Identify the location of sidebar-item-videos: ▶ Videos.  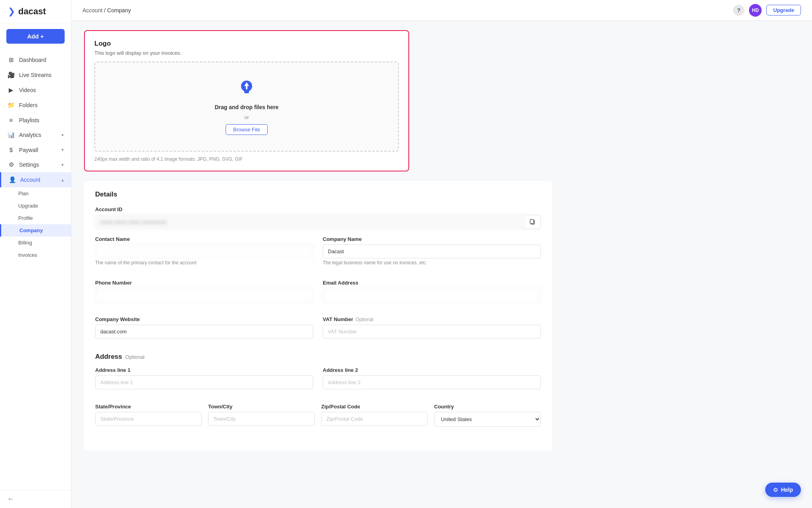
(36, 90).